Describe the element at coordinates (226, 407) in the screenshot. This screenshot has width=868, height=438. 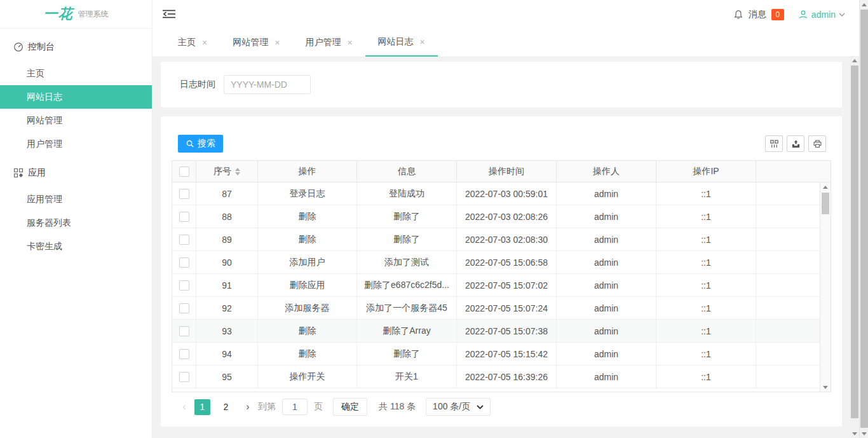
I see `page-button-2: 2` at that location.